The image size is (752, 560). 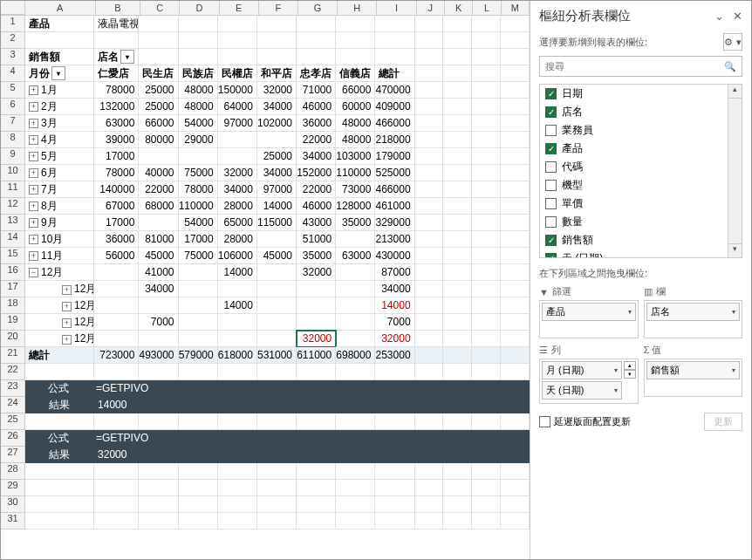 What do you see at coordinates (277, 206) in the screenshot?
I see `cell: 14000` at bounding box center [277, 206].